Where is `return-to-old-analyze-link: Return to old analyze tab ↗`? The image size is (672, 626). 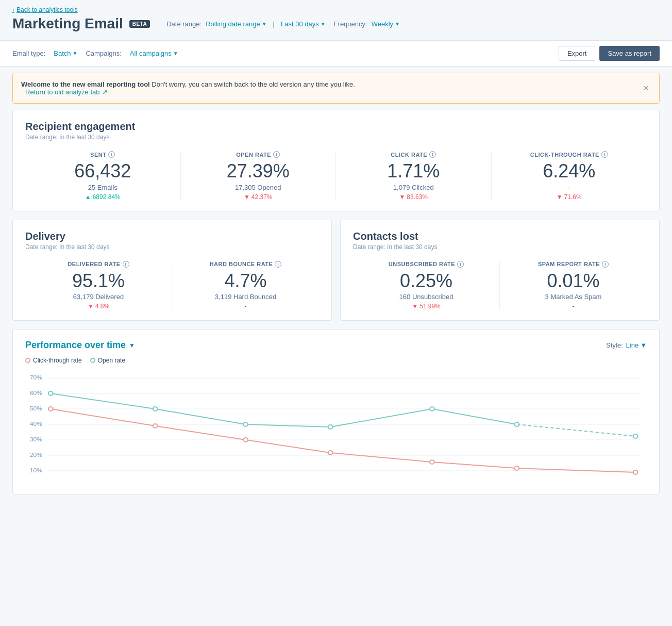
return-to-old-analyze-link: Return to old analyze tab ↗ is located at coordinates (331, 92).